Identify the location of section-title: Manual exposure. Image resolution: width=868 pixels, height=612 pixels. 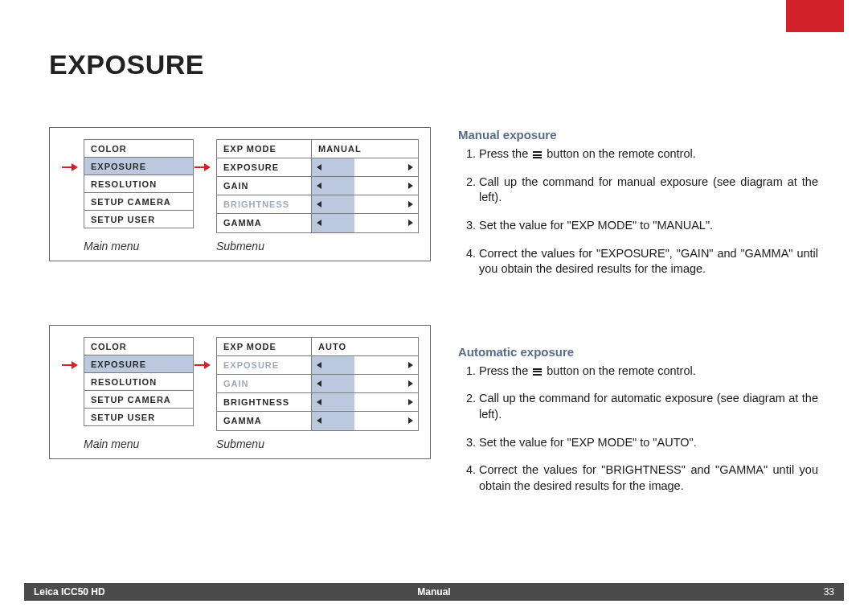
(638, 135).